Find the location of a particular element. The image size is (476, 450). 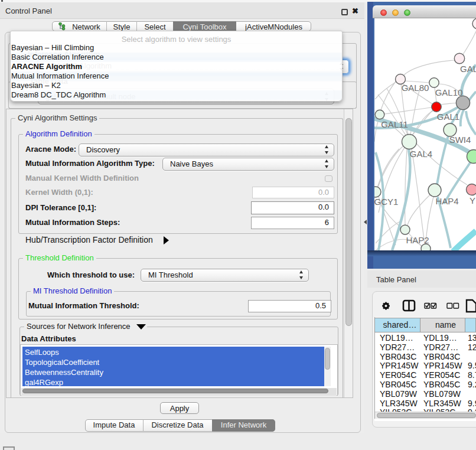

svg-text: GAL11 is located at coordinates (395, 124).